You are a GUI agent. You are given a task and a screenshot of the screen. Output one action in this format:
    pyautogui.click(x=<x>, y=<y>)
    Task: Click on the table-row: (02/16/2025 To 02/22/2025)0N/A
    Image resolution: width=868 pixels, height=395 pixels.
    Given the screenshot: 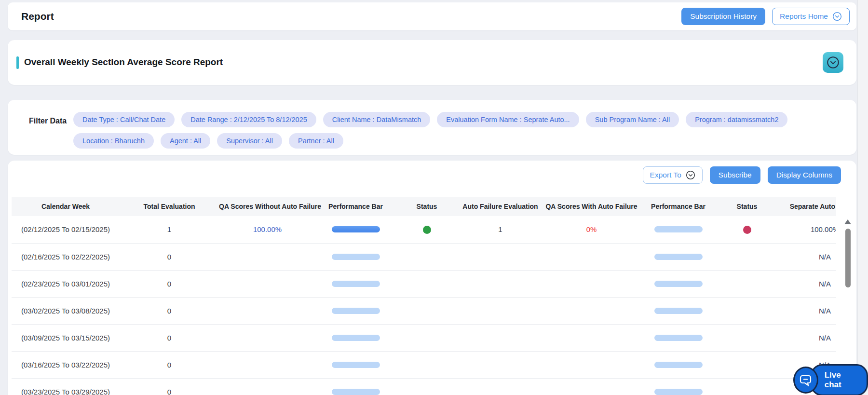 What is the action you would take?
    pyautogui.click(x=424, y=257)
    